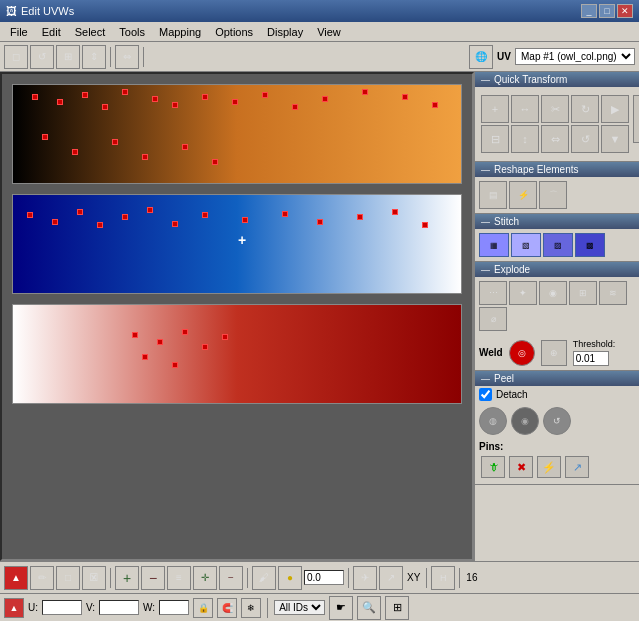  What do you see at coordinates (493, 467) in the screenshot?
I see `pin-add-btn: 🗡` at bounding box center [493, 467].